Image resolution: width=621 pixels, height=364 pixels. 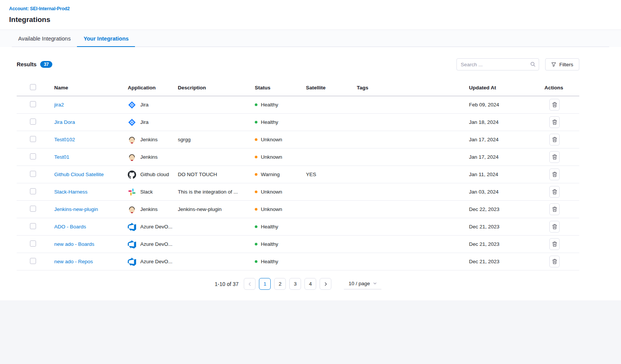 What do you see at coordinates (46, 64) in the screenshot?
I see `results-count-badge: 37` at bounding box center [46, 64].